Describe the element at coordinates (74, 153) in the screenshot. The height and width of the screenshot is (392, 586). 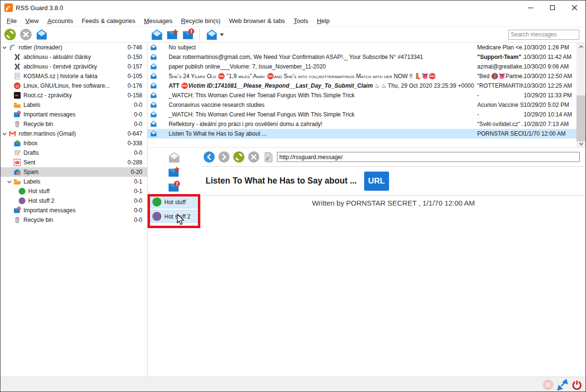
I see `feed-row-drafts: Drafts 0-0` at that location.